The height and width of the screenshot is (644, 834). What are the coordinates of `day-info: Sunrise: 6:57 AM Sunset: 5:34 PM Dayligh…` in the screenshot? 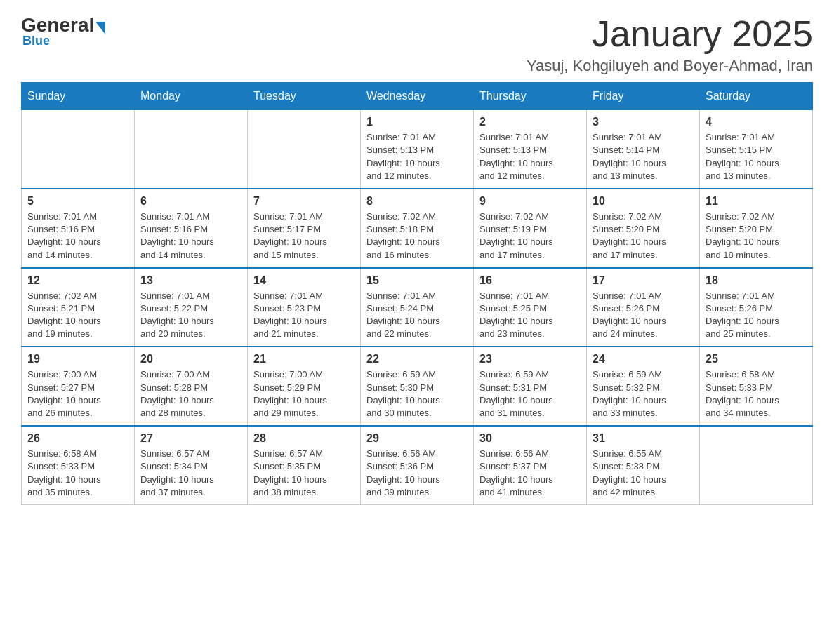 It's located at (191, 473).